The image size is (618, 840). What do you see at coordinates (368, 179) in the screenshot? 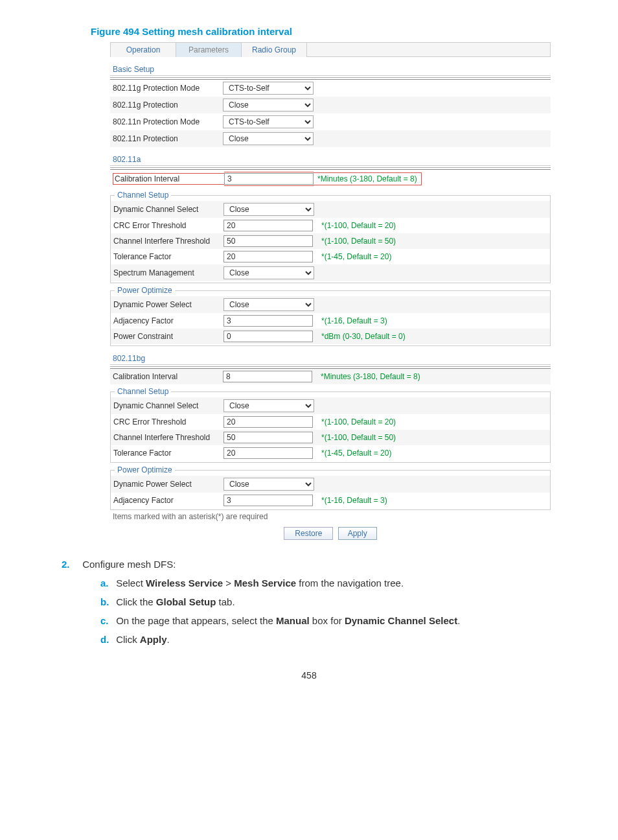
I see `calibration-interval-a-hint: *Minutes (3-180, Default = 8)` at bounding box center [368, 179].